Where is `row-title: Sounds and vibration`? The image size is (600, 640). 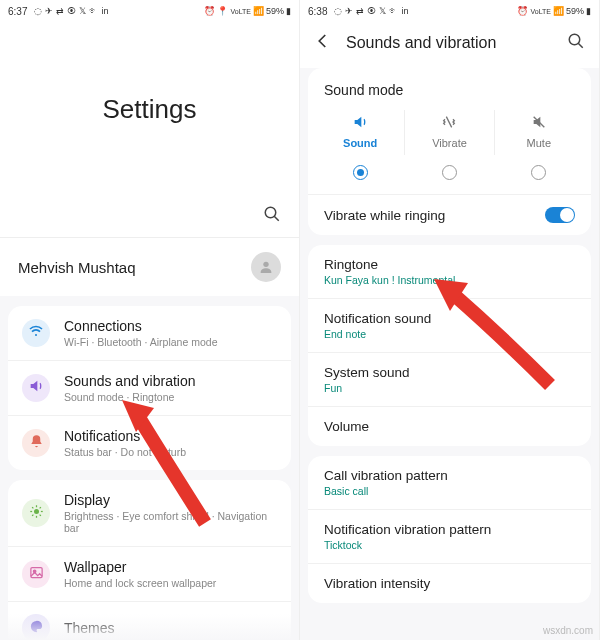
row-title: Sounds and vibration is located at coordinates (170, 381).